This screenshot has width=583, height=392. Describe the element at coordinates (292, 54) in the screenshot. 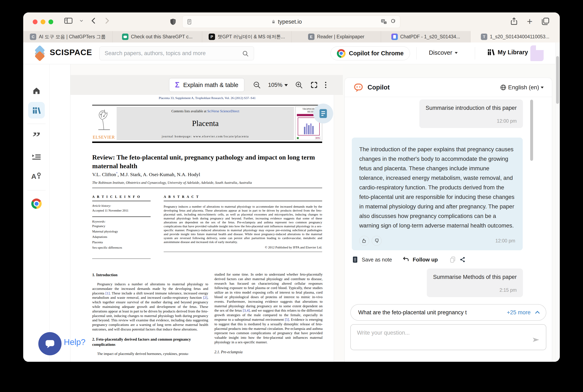

I see `scispace-header: SCISPACE Copilot for Chrome Discover` at that location.